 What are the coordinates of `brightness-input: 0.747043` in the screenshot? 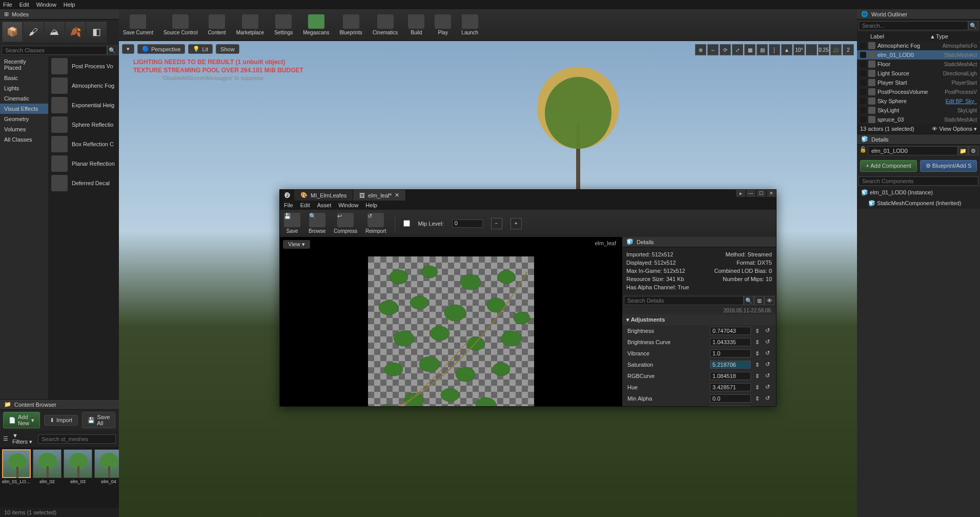 It's located at (730, 331).